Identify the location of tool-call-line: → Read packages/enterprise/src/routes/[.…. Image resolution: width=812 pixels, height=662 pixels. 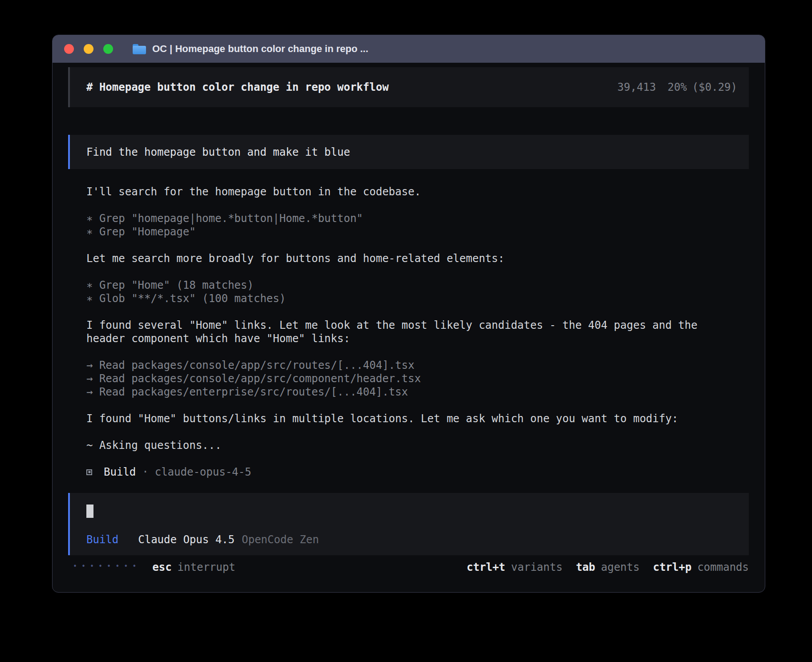
(409, 392).